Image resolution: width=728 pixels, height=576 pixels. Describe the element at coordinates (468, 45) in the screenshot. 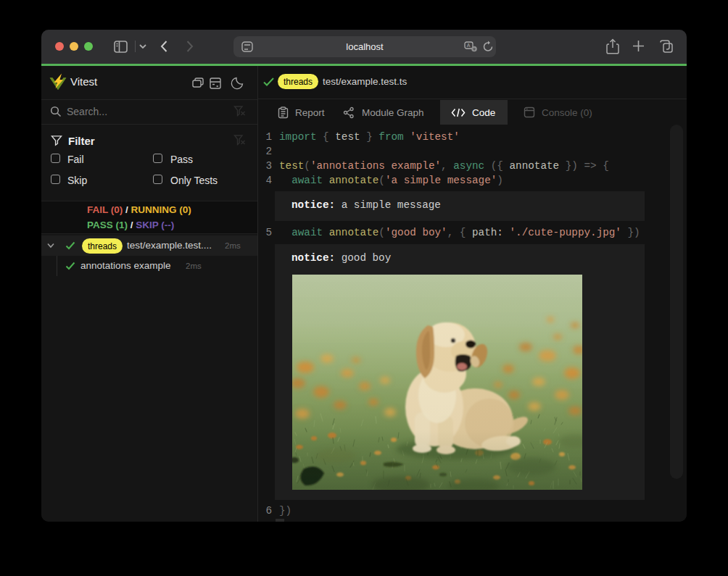

I see `svg-text: A` at that location.